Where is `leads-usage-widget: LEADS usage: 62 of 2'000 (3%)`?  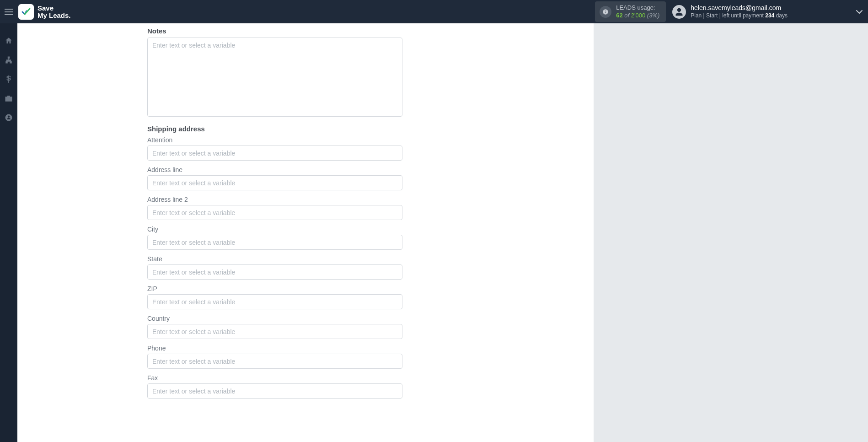
leads-usage-widget: LEADS usage: 62 of 2'000 (3%) is located at coordinates (630, 12).